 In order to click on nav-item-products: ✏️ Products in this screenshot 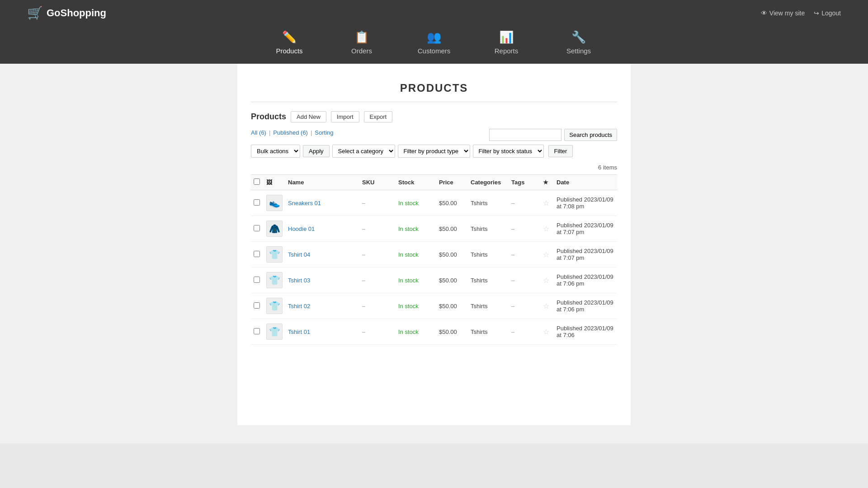, I will do `click(289, 42)`.